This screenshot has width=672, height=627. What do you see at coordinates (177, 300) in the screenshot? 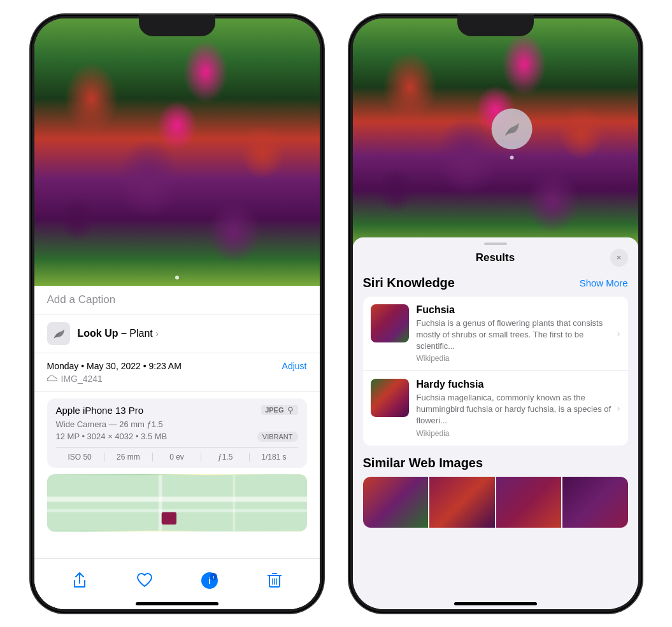
I see `caption-area: Add a Caption` at bounding box center [177, 300].